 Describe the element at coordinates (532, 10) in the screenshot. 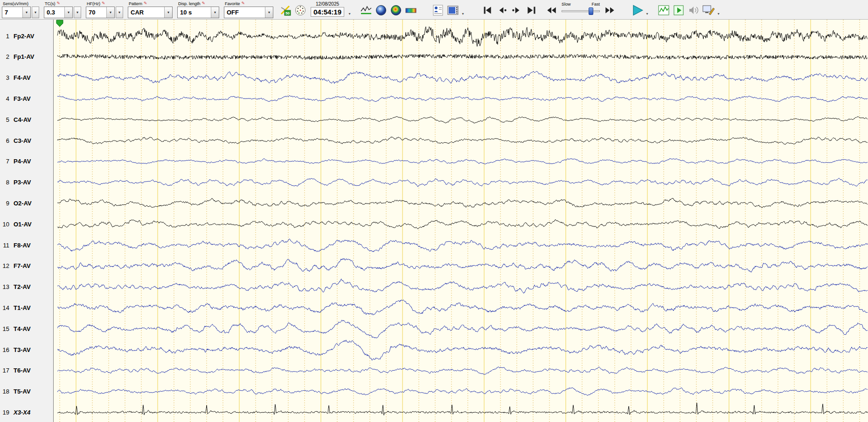

I see `skip-to-end-button` at that location.